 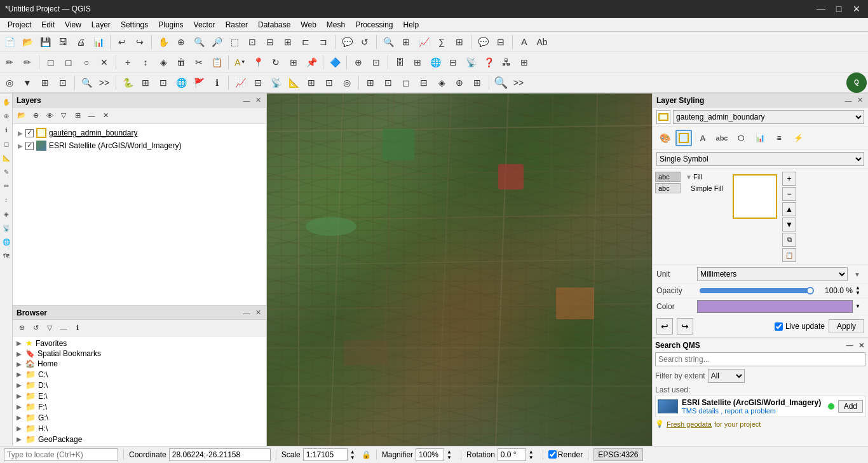 What do you see at coordinates (10, 62) in the screenshot?
I see `digitize-button: ✏` at bounding box center [10, 62].